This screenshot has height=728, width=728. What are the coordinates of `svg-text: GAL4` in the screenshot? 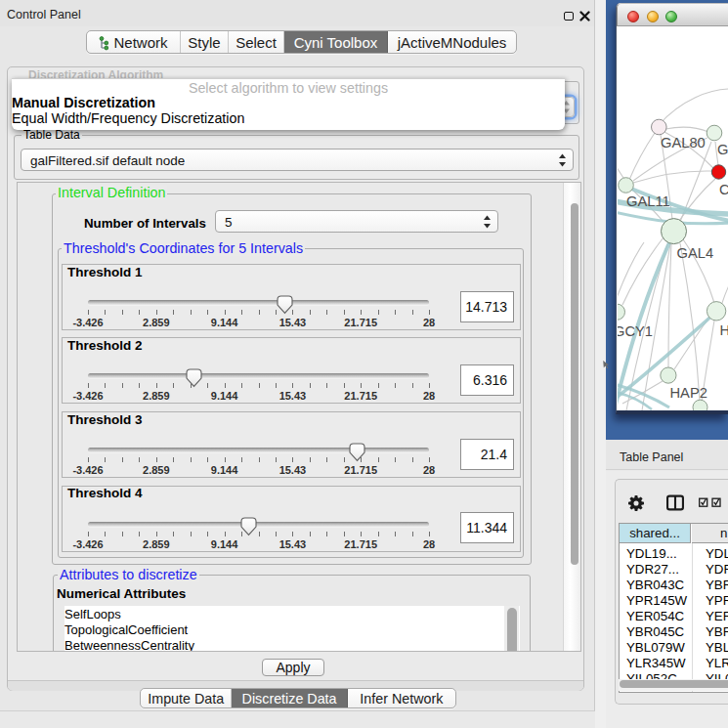 It's located at (696, 253).